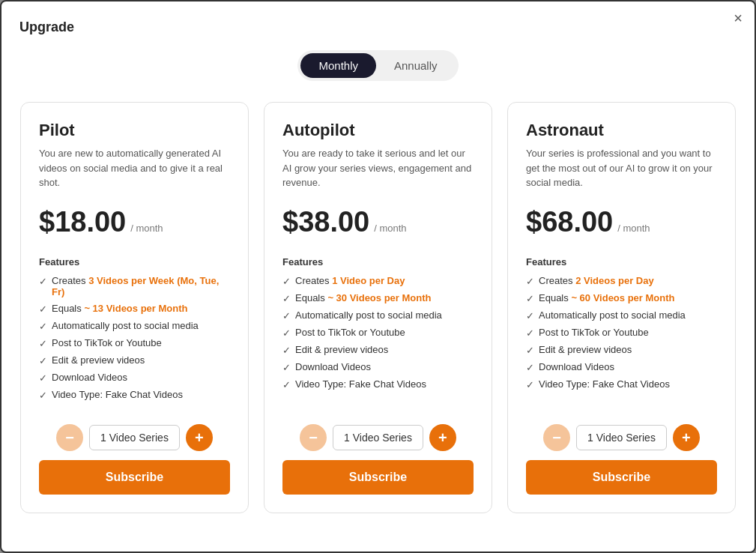  What do you see at coordinates (607, 298) in the screenshot?
I see `feature-text-astronaut-1: Equals ~ 60 Videos per Month` at bounding box center [607, 298].